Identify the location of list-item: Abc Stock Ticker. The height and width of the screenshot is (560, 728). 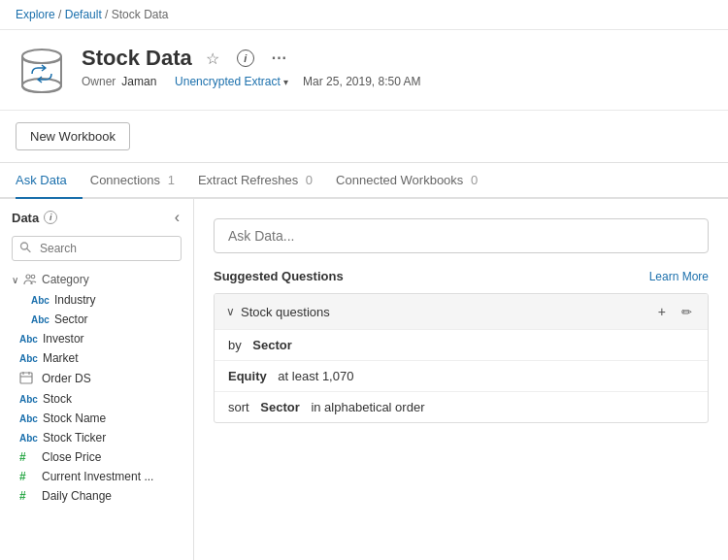
(97, 438).